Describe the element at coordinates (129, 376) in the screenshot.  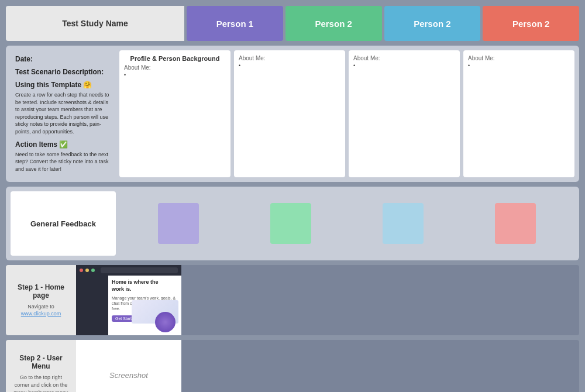
I see `step-2-screenshot-label: Screenshot` at that location.